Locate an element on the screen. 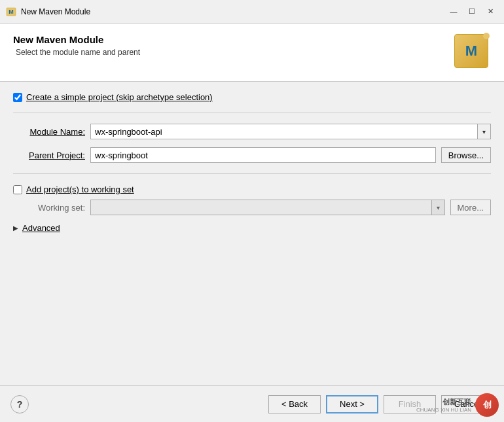 This screenshot has width=504, height=422. browse-button: Browse... is located at coordinates (466, 155).